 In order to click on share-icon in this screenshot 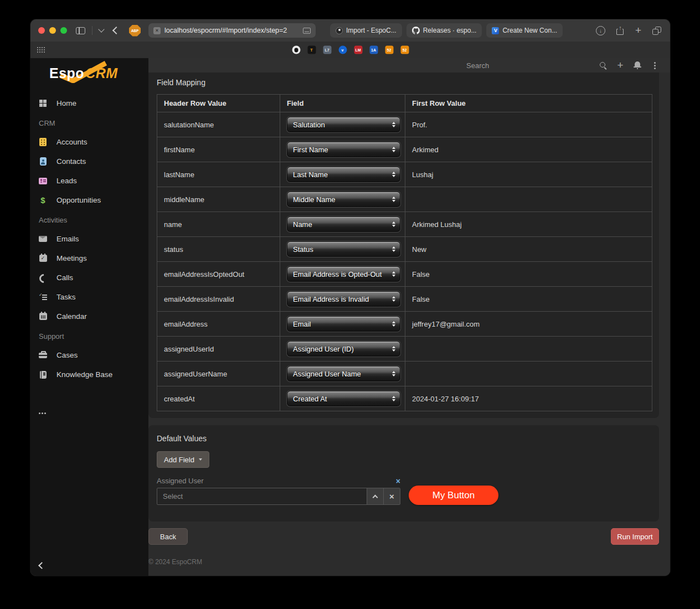, I will do `click(620, 31)`.